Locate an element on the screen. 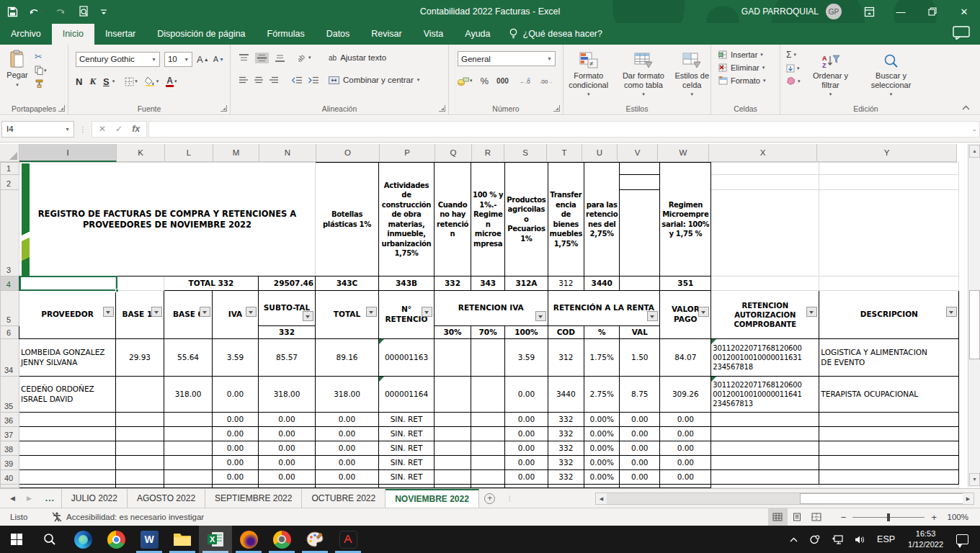 This screenshot has height=553, width=980. increase-decimal-icon: ←.00 is located at coordinates (526, 81).